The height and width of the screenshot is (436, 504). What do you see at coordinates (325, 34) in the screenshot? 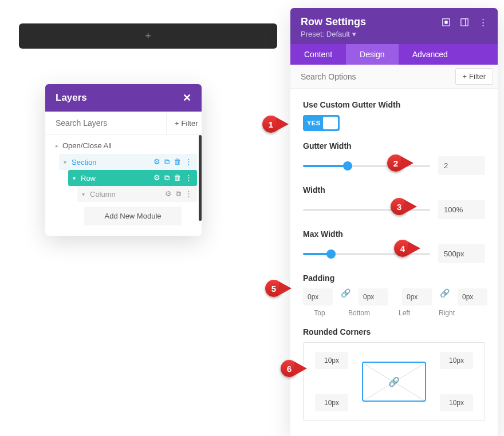
I see `preset-label: Preset: Default` at bounding box center [325, 34].